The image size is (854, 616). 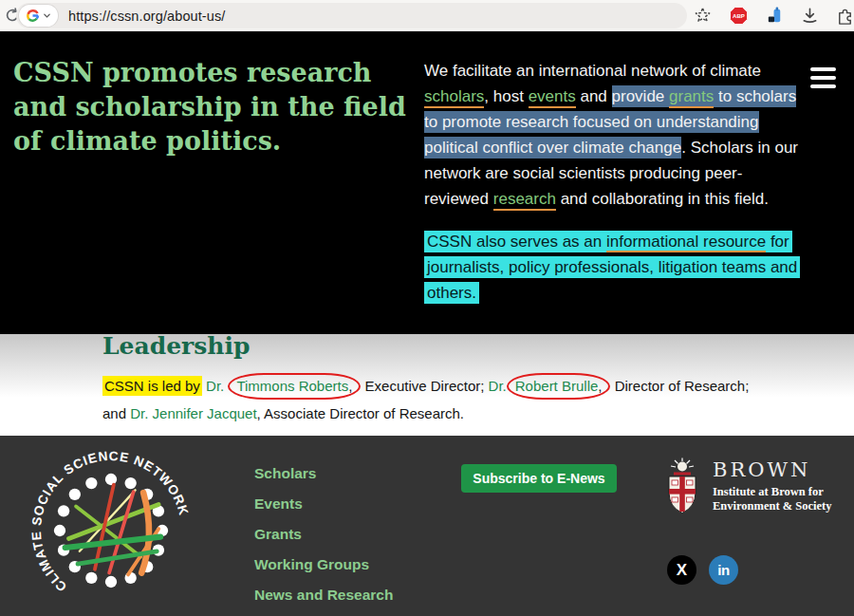 What do you see at coordinates (738, 15) in the screenshot?
I see `adblock-label: ABP` at bounding box center [738, 15].